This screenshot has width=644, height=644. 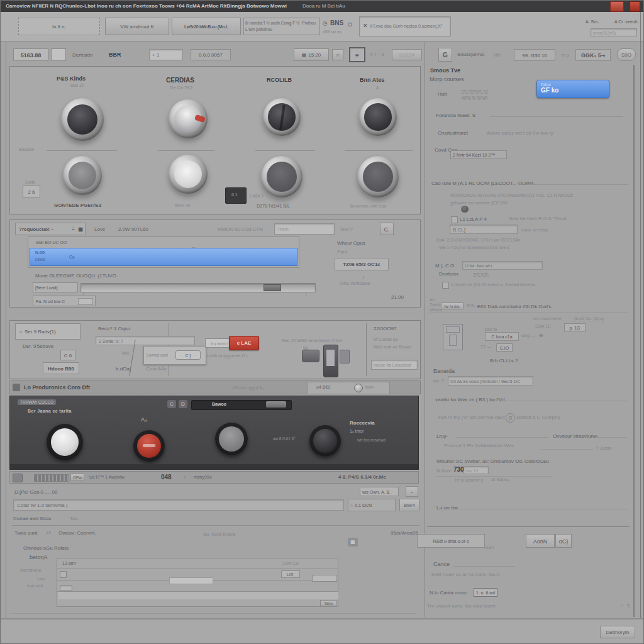 What do you see at coordinates (465, 209) in the screenshot?
I see `sb-knob-dot` at bounding box center [465, 209].